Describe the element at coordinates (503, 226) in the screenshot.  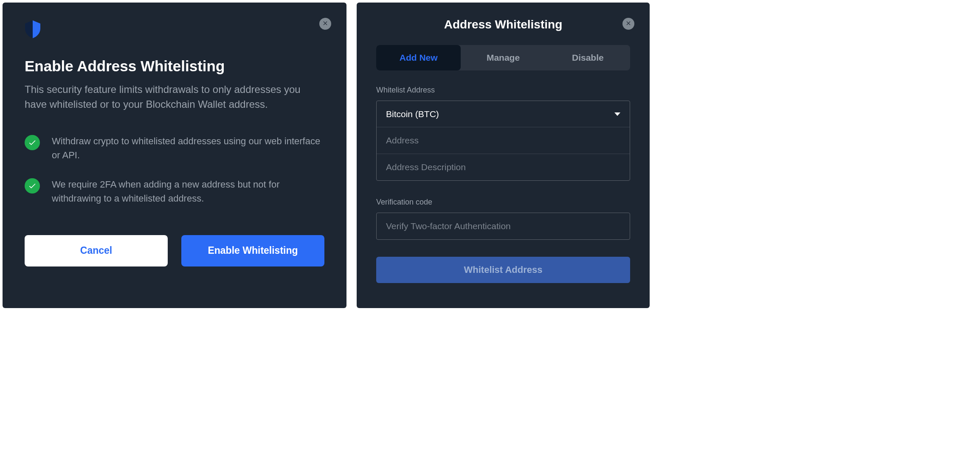
I see `verification-code-group` at that location.